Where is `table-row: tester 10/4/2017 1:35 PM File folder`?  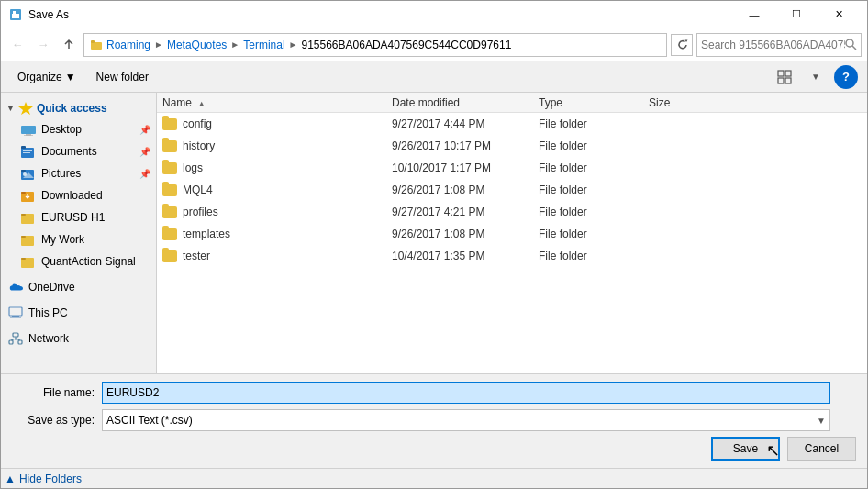 table-row: tester 10/4/2017 1:35 PM File folder is located at coordinates (512, 256).